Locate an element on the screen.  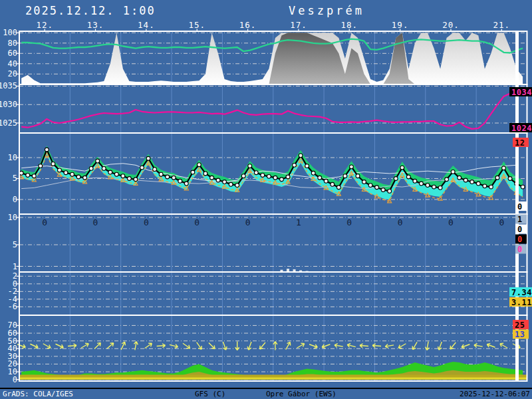
extreme-value-label: 3.11 is located at coordinates (521, 302).